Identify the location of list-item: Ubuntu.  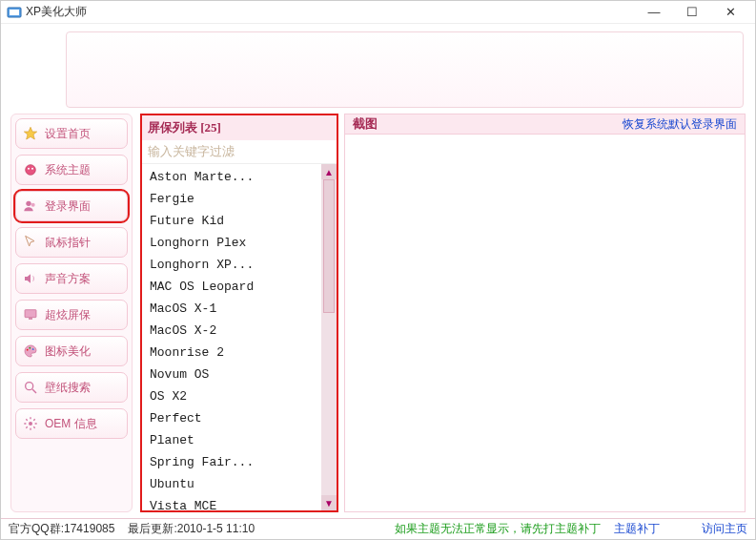
(232, 485).